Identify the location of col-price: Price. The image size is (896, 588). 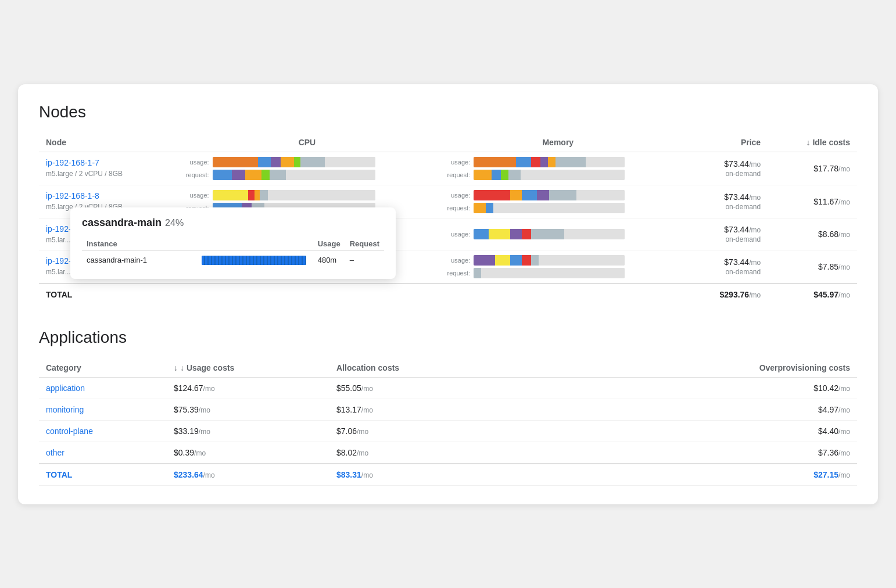
(723, 143).